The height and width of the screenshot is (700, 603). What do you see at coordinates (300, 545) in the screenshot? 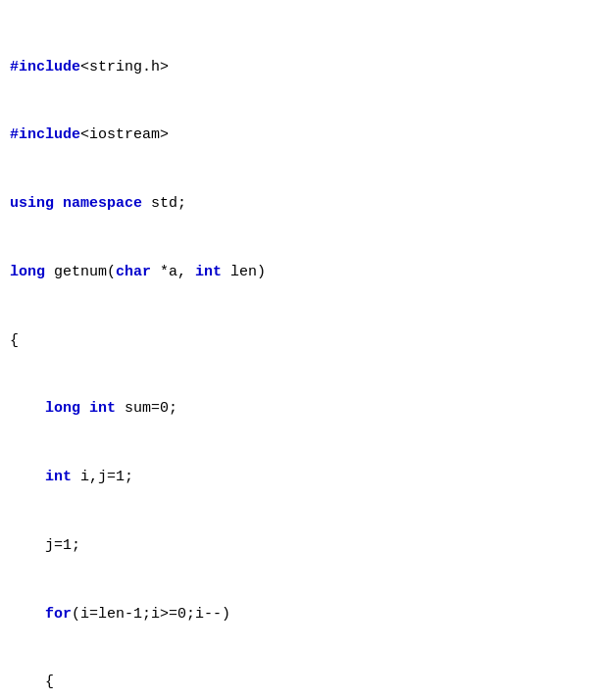
I see `code-line-8: j=1;` at bounding box center [300, 545].